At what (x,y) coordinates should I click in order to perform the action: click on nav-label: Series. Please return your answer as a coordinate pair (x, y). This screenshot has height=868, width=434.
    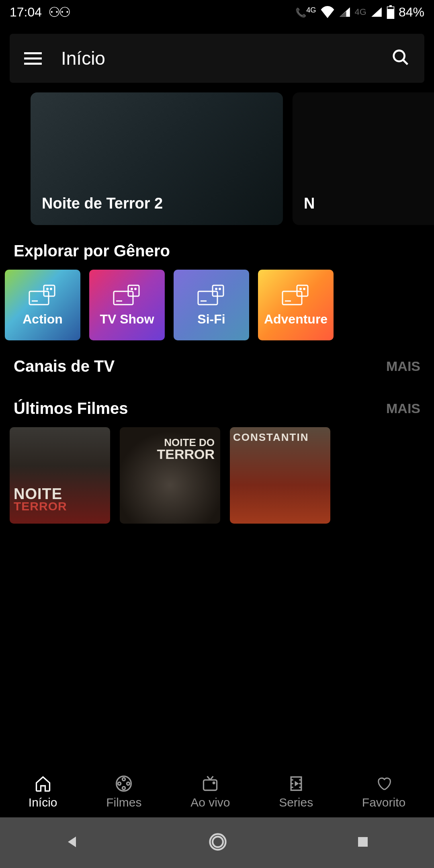
    Looking at the image, I should click on (296, 802).